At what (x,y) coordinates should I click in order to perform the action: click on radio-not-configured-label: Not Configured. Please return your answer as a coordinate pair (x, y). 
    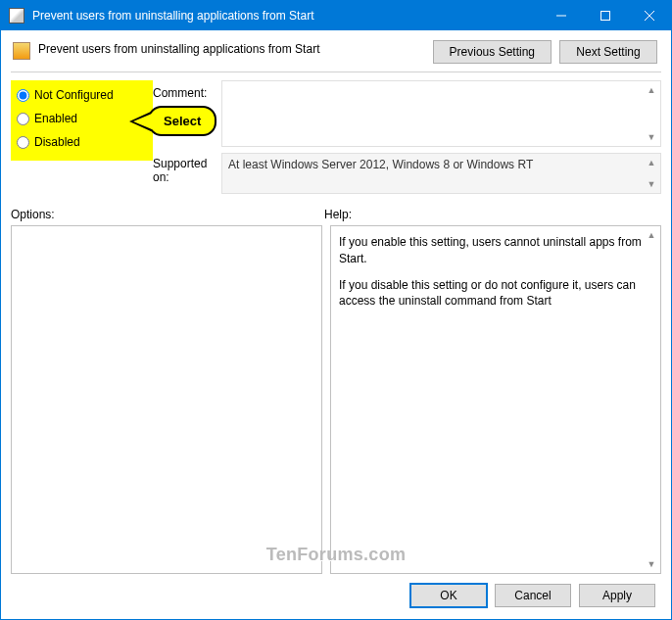
    Looking at the image, I should click on (74, 95).